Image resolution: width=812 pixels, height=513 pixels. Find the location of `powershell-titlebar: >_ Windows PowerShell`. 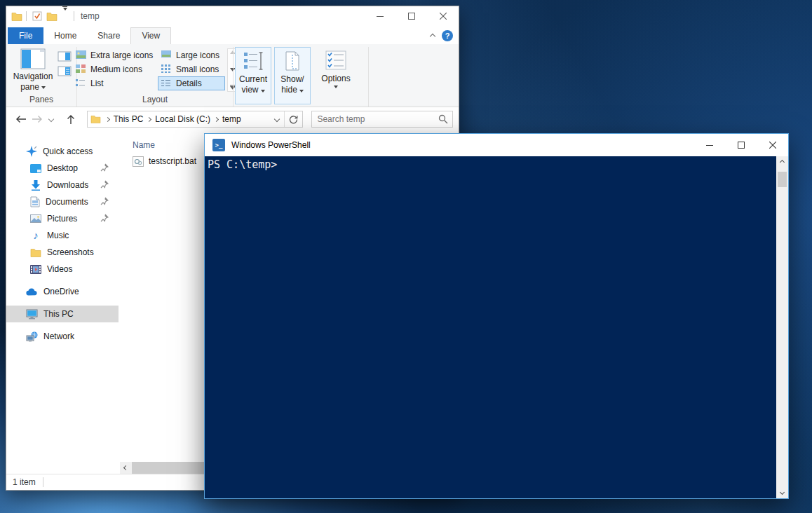

powershell-titlebar: >_ Windows PowerShell is located at coordinates (496, 145).